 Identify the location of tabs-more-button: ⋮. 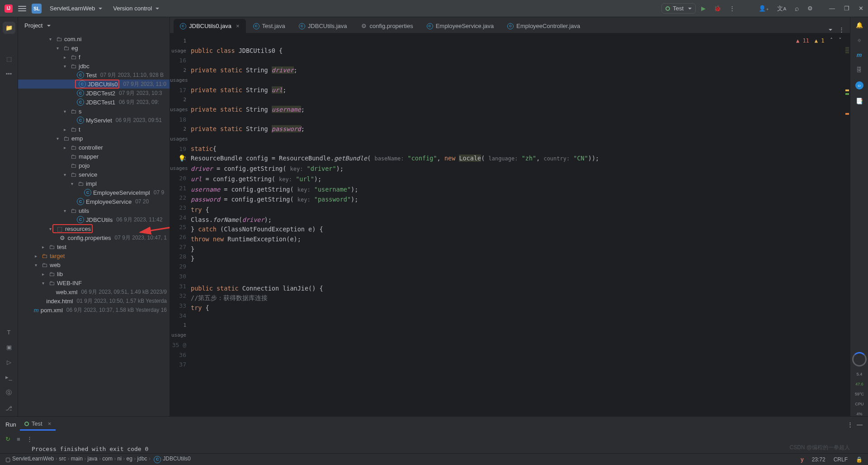
(842, 30).